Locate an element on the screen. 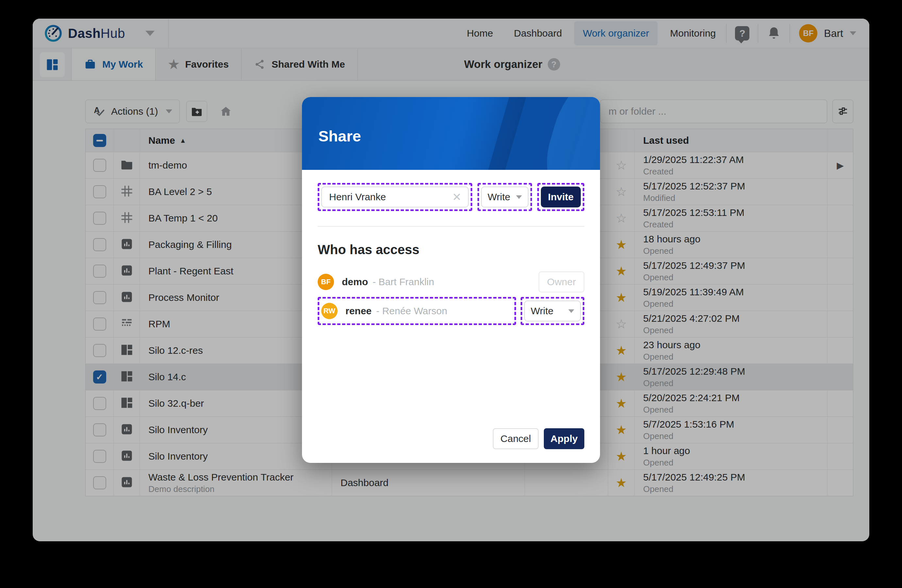 Image resolution: width=902 pixels, height=588 pixels. modal-title: Share is located at coordinates (340, 136).